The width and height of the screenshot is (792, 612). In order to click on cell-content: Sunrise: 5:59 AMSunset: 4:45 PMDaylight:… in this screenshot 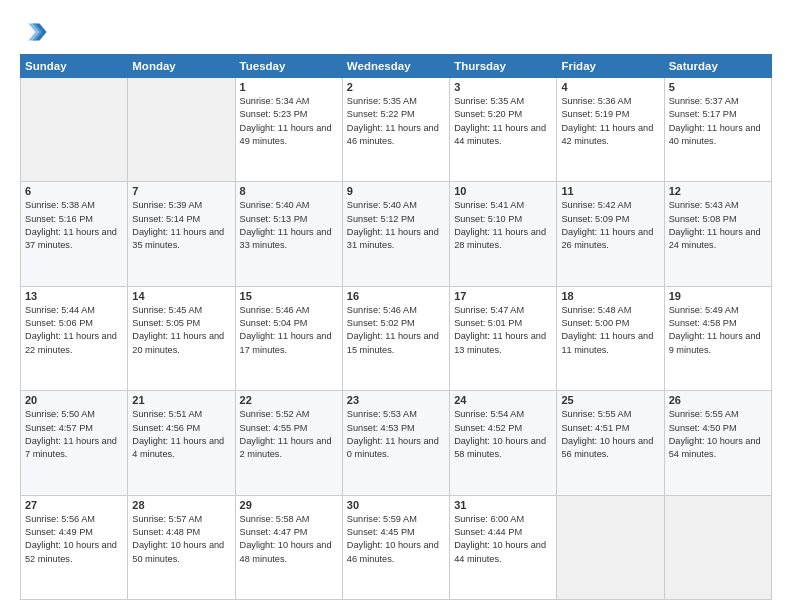, I will do `click(396, 540)`.